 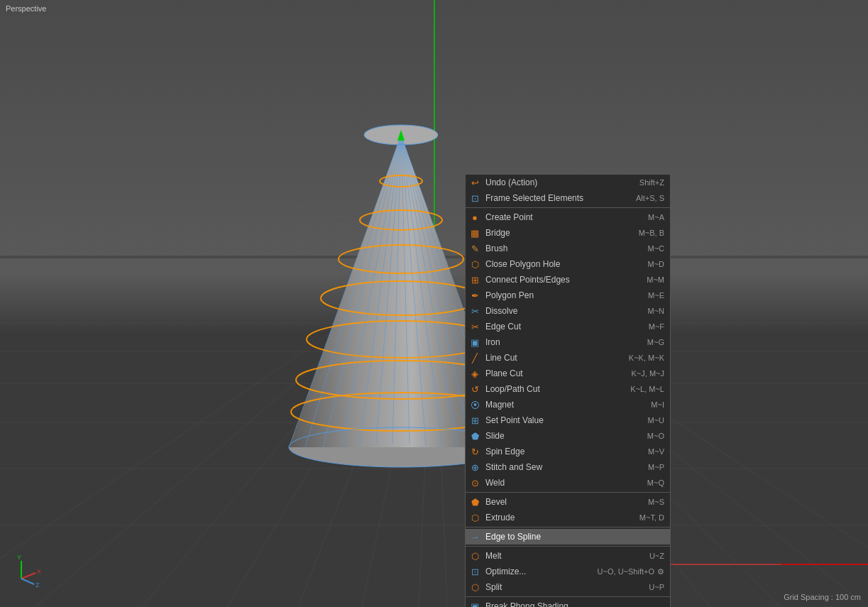 I want to click on svg-text: Y, so click(x=19, y=557).